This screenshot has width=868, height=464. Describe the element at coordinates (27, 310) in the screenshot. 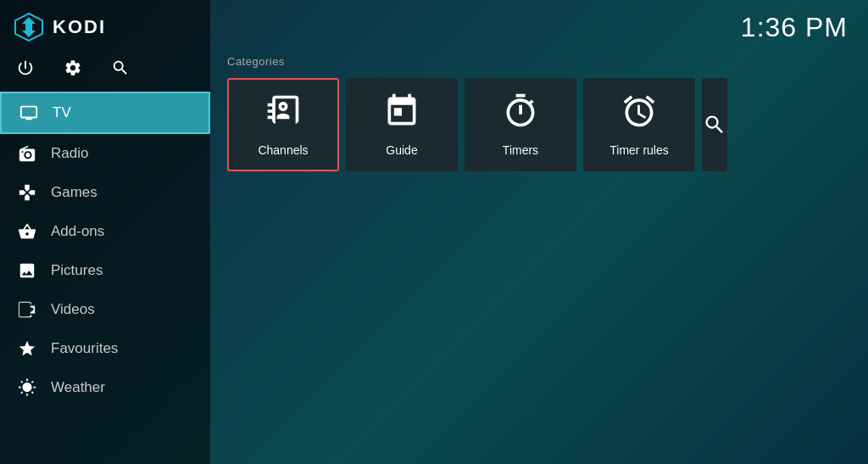

I see `videos-icon` at that location.